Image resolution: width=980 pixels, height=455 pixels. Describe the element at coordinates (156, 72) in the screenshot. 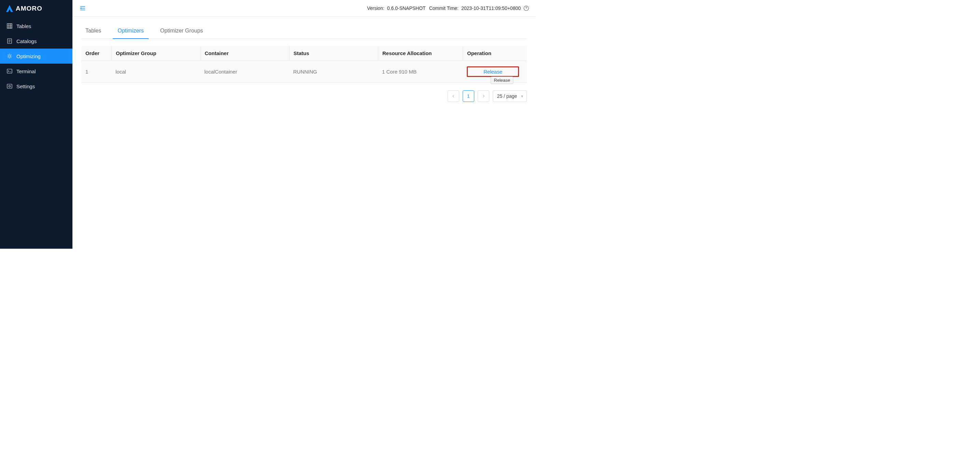

I see `cell-group: local` at that location.